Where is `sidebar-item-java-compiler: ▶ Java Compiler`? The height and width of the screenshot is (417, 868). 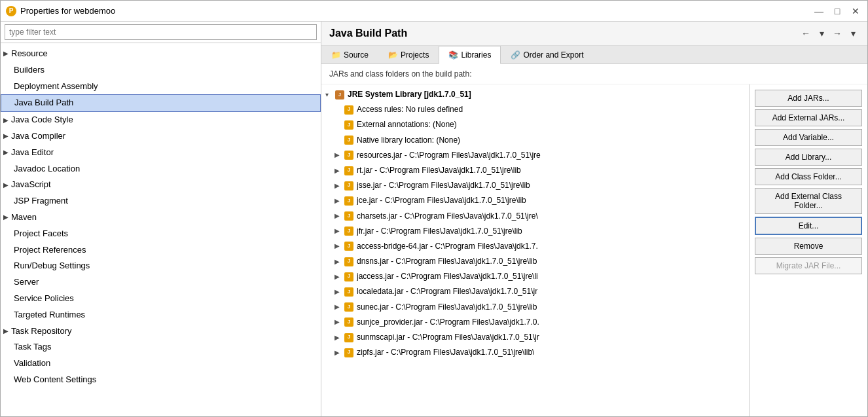
sidebar-item-java-compiler: ▶ Java Compiler is located at coordinates (161, 136).